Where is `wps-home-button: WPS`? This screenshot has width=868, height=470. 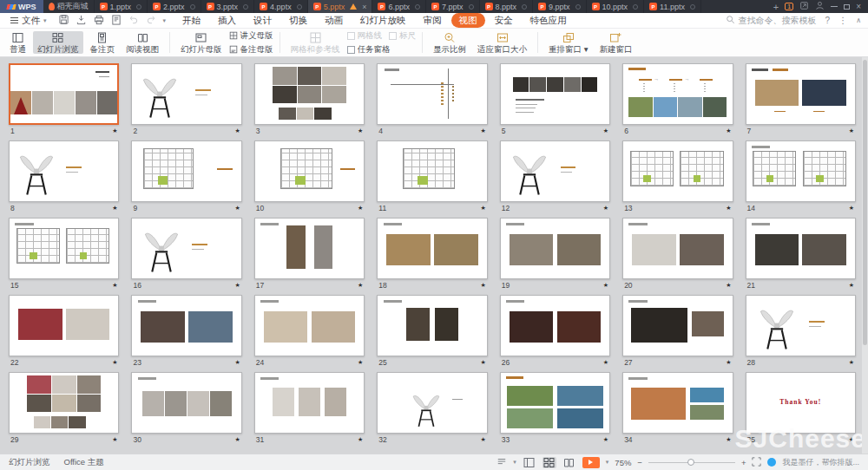 wps-home-button: WPS is located at coordinates (22, 7).